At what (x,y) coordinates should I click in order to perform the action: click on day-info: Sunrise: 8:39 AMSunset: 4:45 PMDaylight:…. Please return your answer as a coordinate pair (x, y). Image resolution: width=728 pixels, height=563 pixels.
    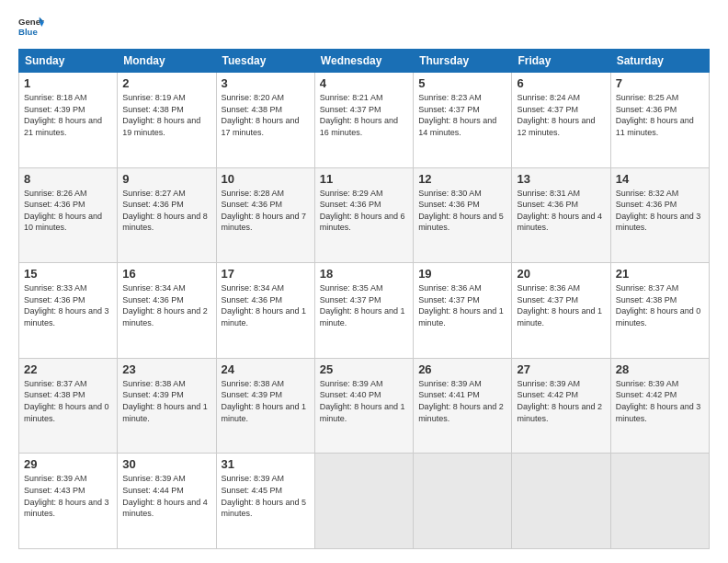
    Looking at the image, I should click on (266, 496).